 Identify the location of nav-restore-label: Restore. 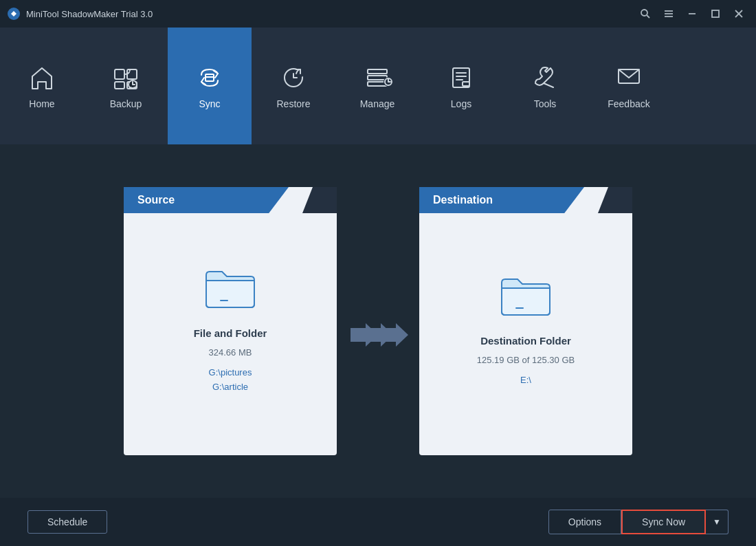
(293, 104).